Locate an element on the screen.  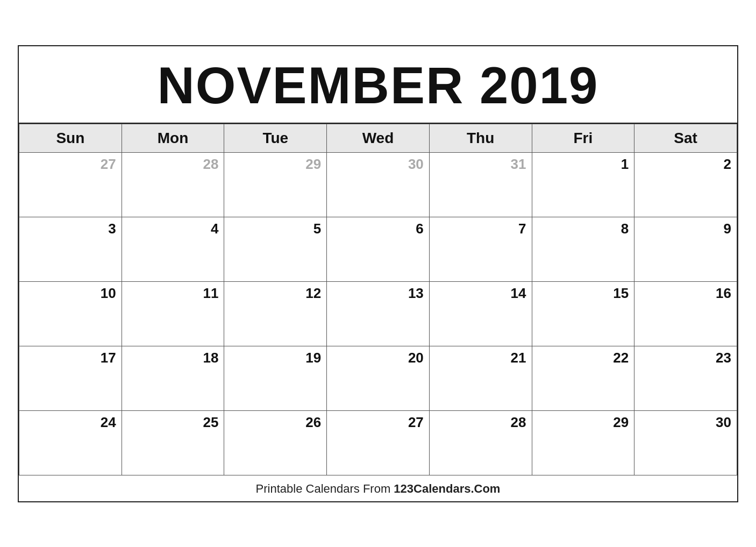
day-header-thu: Thu is located at coordinates (481, 138).